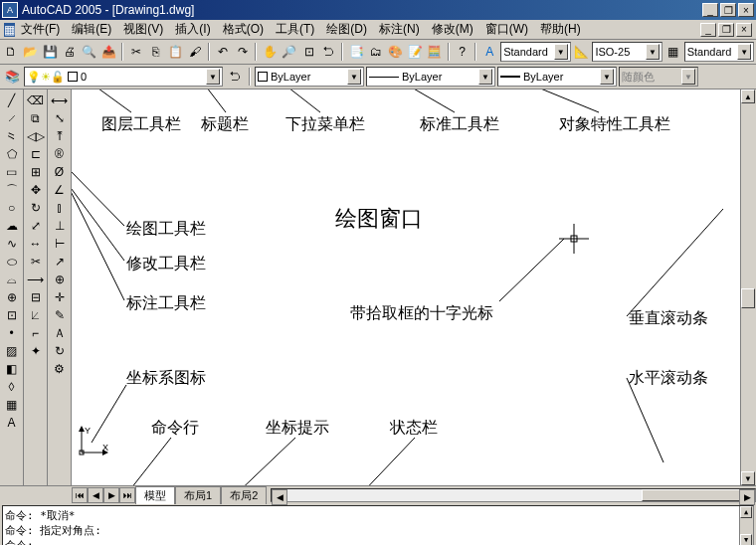  What do you see at coordinates (111, 495) in the screenshot?
I see `tab-next-icon: ▶` at bounding box center [111, 495].